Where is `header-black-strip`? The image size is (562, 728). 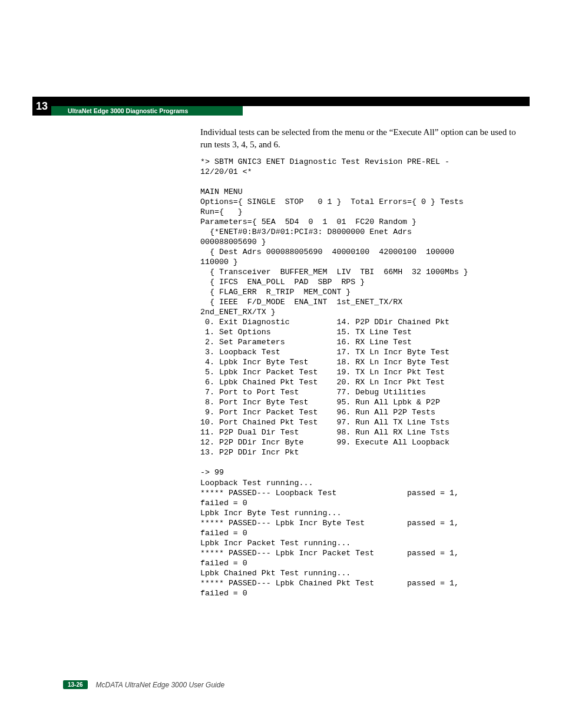
header-black-strip is located at coordinates (290, 101).